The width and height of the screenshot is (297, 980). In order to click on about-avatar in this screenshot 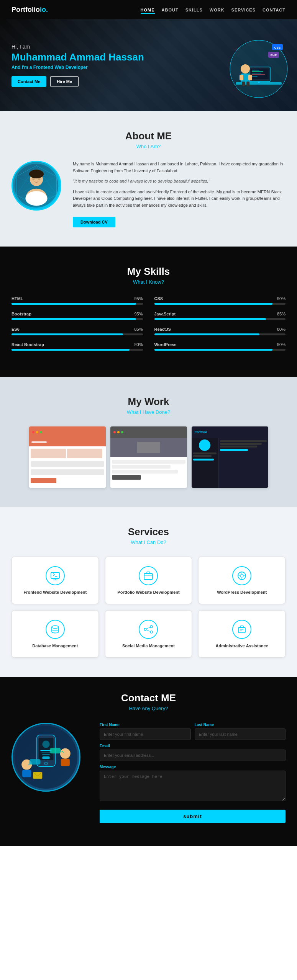, I will do `click(36, 186)`.